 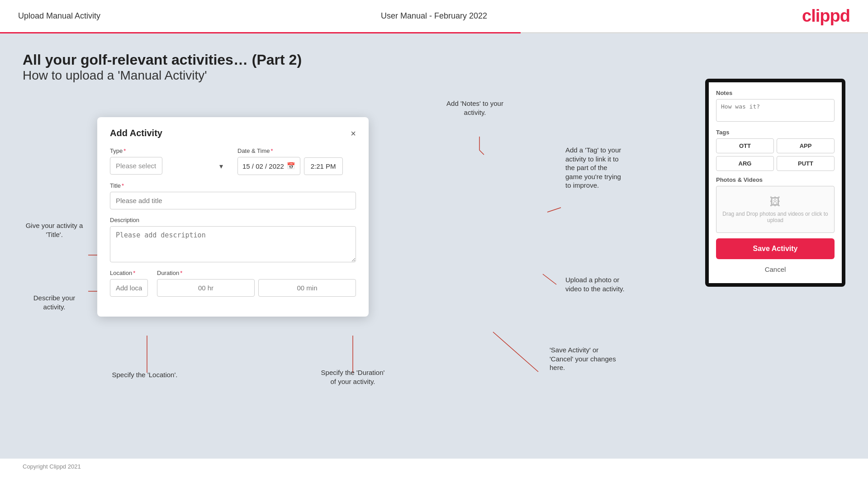 What do you see at coordinates (297, 166) in the screenshot?
I see `date-time-group: 15 / 02 / 2022 📅 2:21 PM` at bounding box center [297, 166].